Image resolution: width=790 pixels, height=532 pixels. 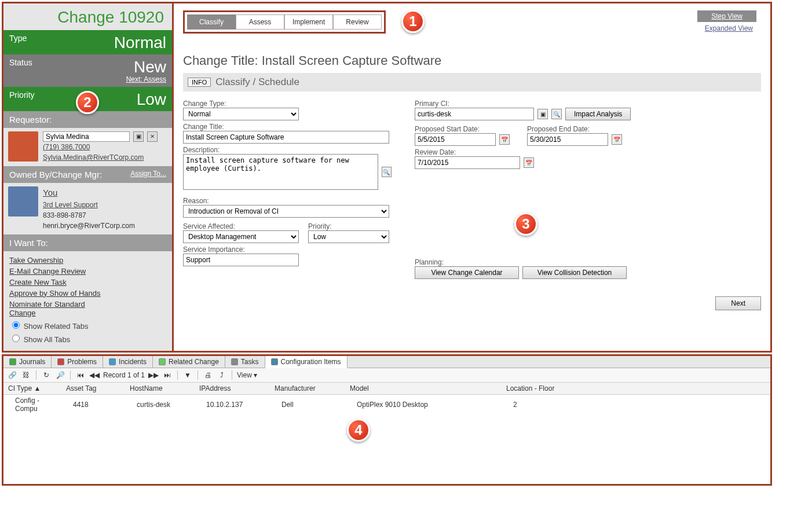 What do you see at coordinates (88, 175) in the screenshot?
I see `owner-heading: Owned By/Change Mgr: Assign To...` at bounding box center [88, 175].